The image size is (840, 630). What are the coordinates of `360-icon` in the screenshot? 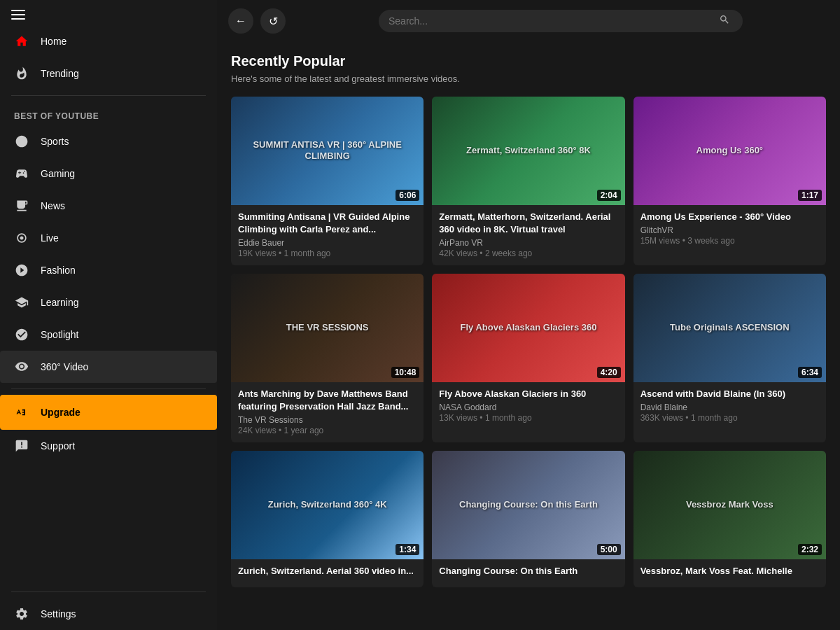 It's located at (22, 367).